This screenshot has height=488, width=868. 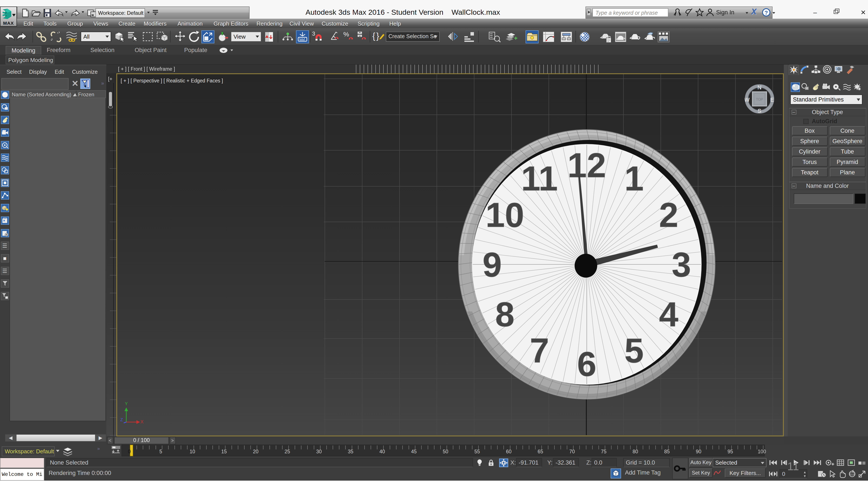 What do you see at coordinates (772, 100) in the screenshot?
I see `svg-text: E` at bounding box center [772, 100].